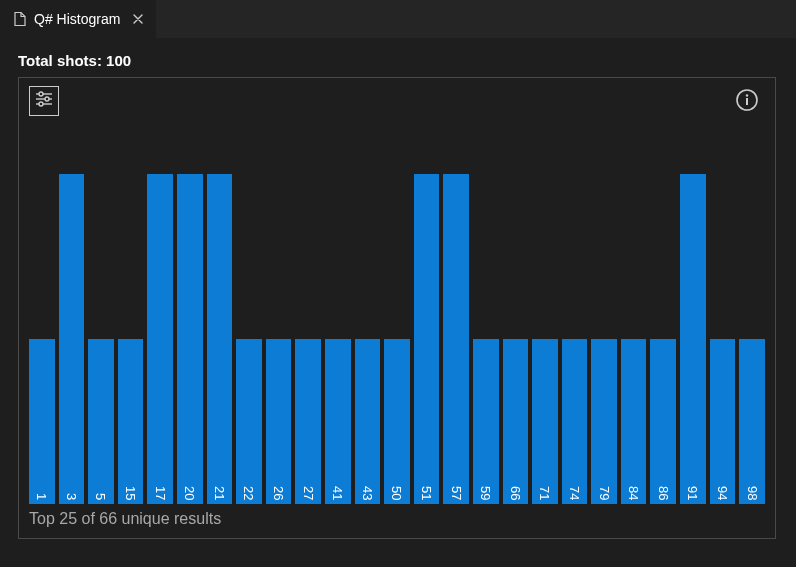 This screenshot has height=567, width=796. What do you see at coordinates (752, 495) in the screenshot?
I see `bar-label: 98` at bounding box center [752, 495].